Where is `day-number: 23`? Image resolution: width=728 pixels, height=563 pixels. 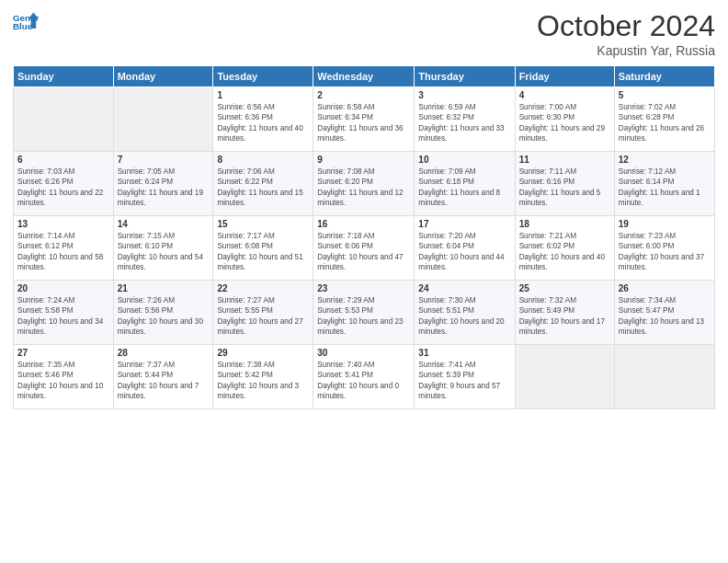 day-number: 23 is located at coordinates (364, 289).